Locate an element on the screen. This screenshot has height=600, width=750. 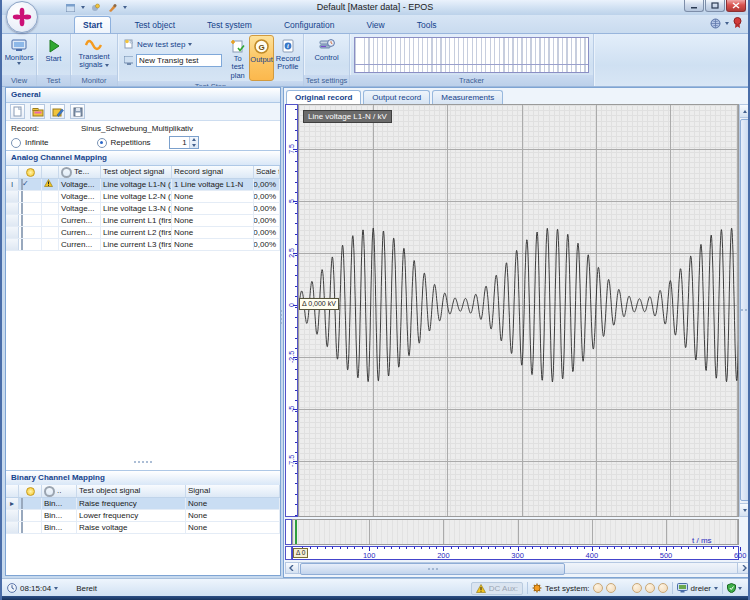
x-axis-tick-label: 200 is located at coordinates (444, 556).